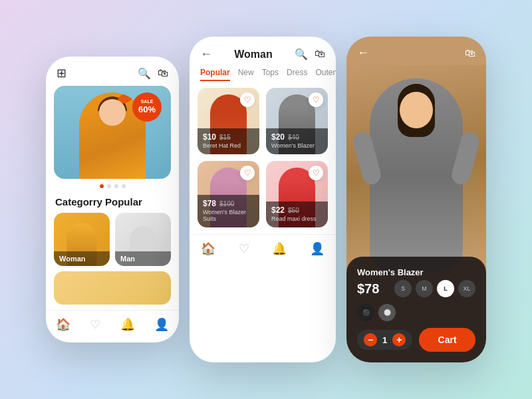  I want to click on size-xl: XL, so click(467, 289).